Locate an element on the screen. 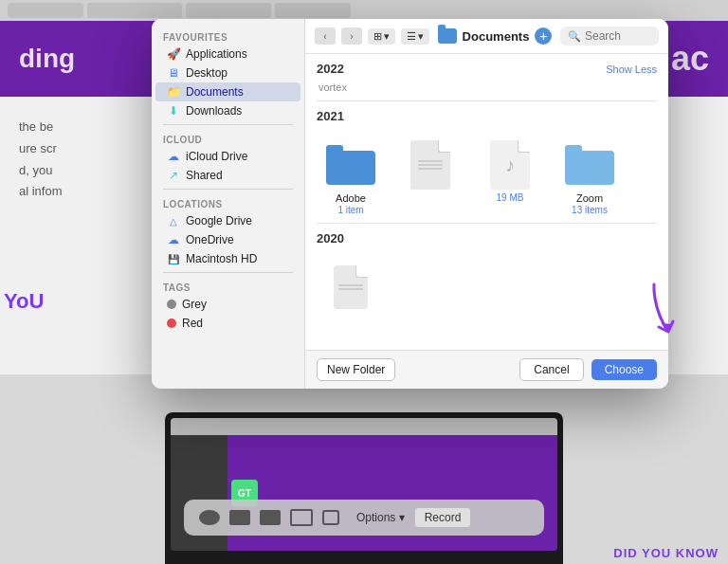 This screenshot has width=728, height=564. dialog-folder-name: Documents is located at coordinates (497, 36).